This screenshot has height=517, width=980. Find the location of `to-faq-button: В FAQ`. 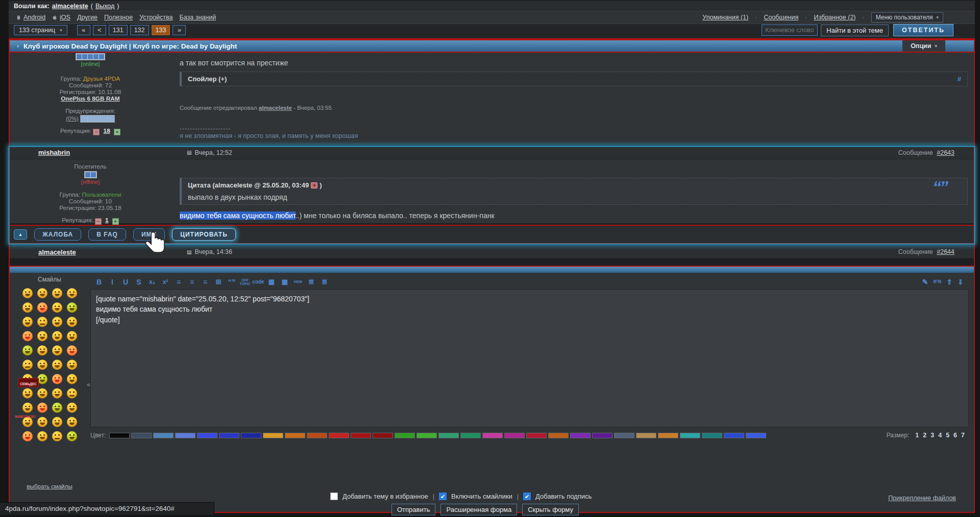

to-faq-button: В FAQ is located at coordinates (107, 234).